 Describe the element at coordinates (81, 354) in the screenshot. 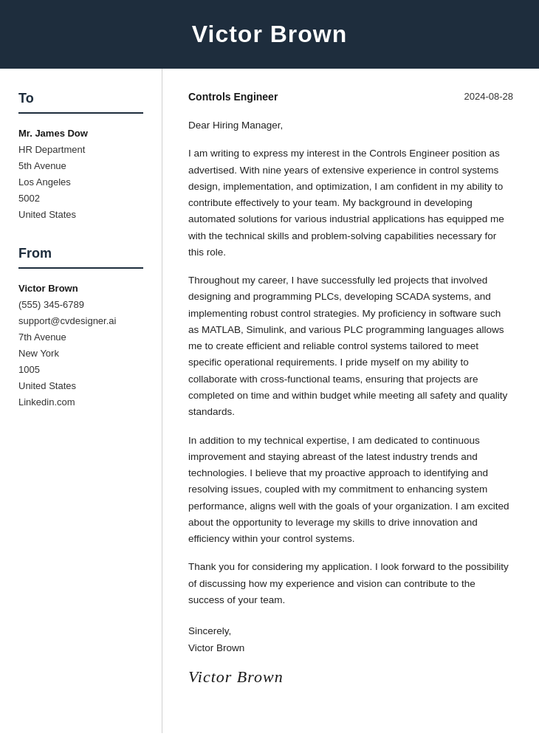

I see `sender-city: New York` at that location.